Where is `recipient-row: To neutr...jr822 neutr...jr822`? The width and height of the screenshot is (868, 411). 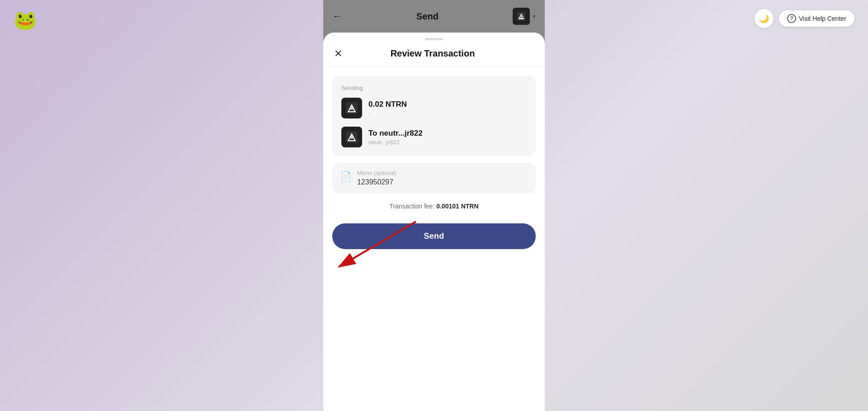 recipient-row: To neutr...jr822 neutr...jr822 is located at coordinates (434, 137).